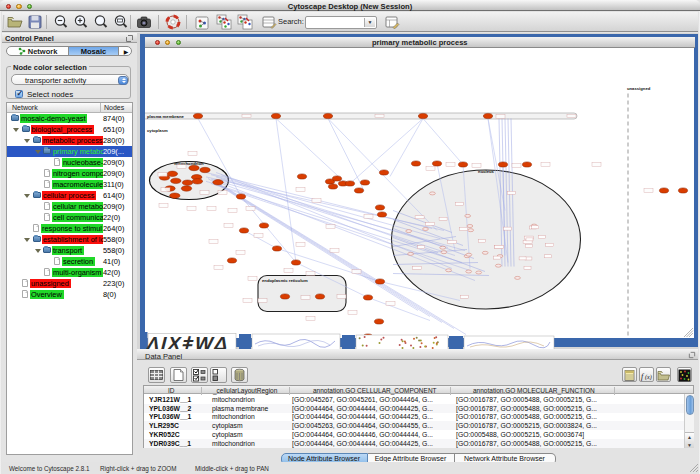  I want to click on svg-text: plasma membrane, so click(166, 116).